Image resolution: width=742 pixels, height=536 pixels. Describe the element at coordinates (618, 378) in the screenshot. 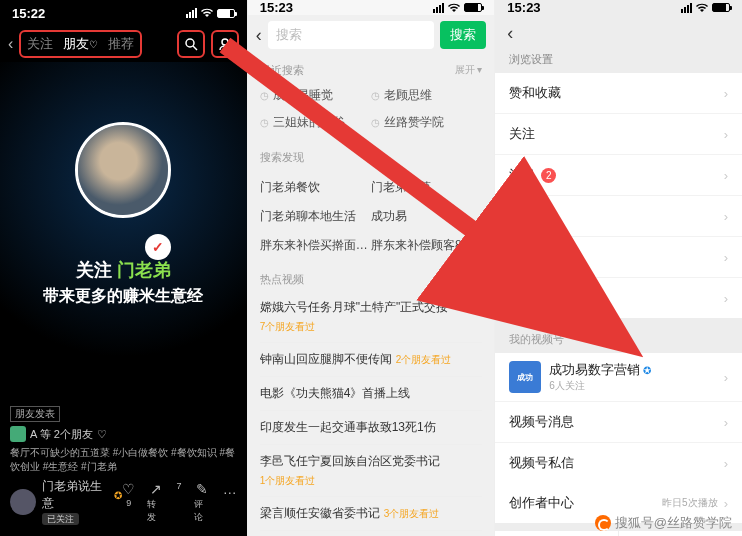

I see `my-account-row: 成功 成功易数字营销✪ 6人关注 ›` at that location.